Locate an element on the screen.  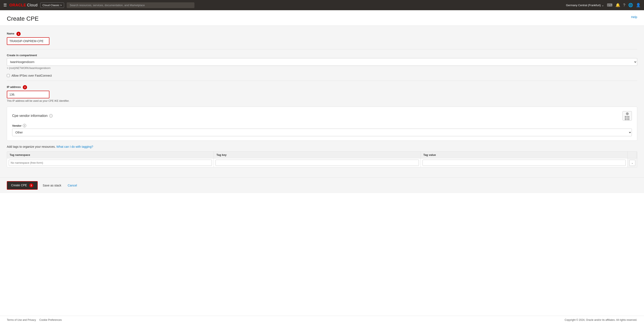
create-cpe-badge: 3 is located at coordinates (32, 185).